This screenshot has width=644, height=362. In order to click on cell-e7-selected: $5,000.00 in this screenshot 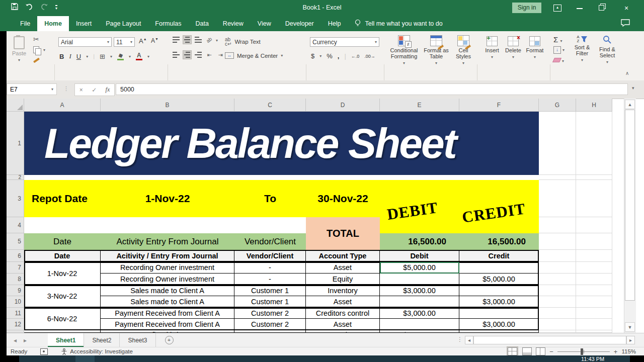, I will do `click(420, 267)`.